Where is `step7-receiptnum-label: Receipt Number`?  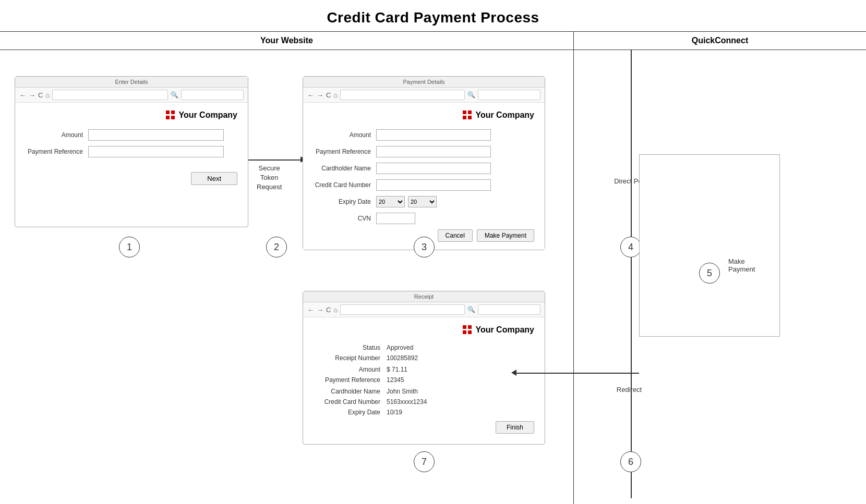 step7-receiptnum-label: Receipt Number is located at coordinates (350, 358).